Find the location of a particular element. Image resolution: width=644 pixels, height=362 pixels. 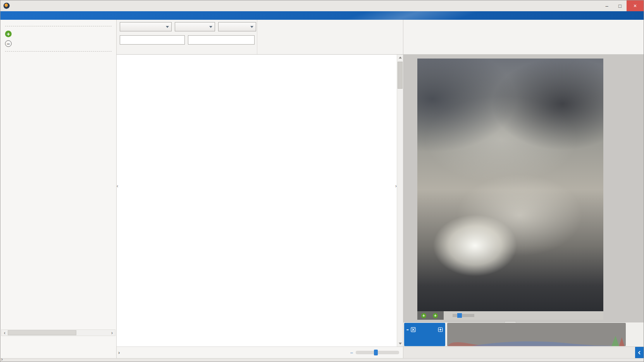

metering-icon is located at coordinates (440, 329).